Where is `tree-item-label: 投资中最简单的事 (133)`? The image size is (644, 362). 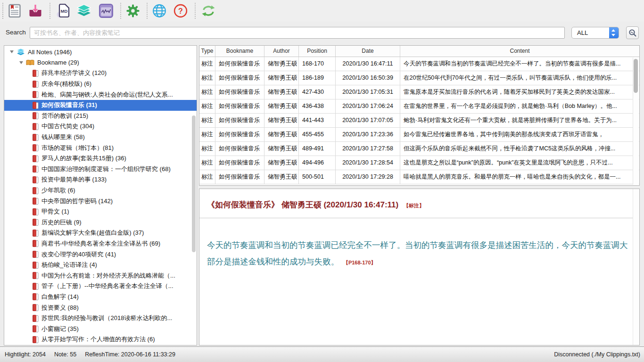 tree-item-label: 投资中最简单的事 (133) is located at coordinates (74, 180).